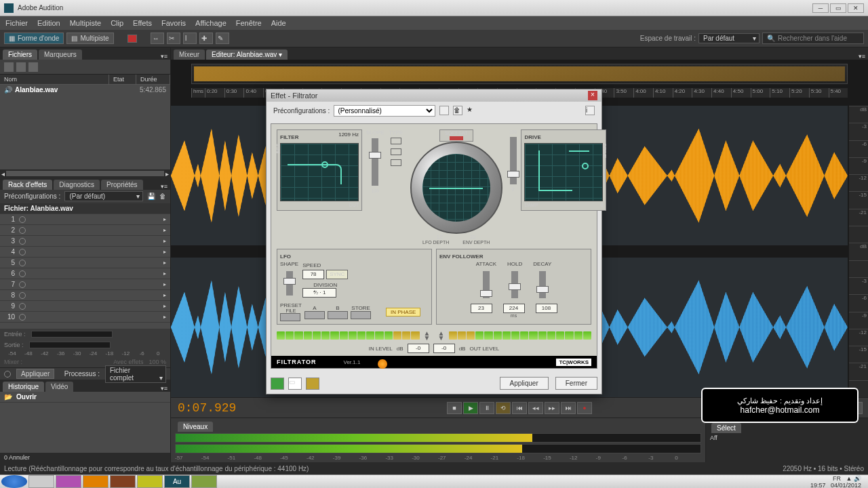  What do you see at coordinates (481, 308) in the screenshot?
I see `attack-value: 23` at bounding box center [481, 308].